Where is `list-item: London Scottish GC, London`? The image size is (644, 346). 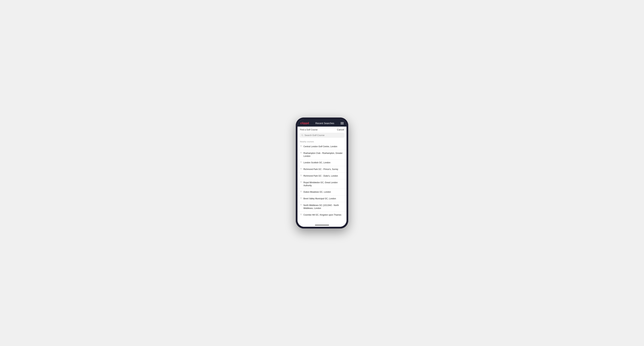 list-item: London Scottish GC, London is located at coordinates (322, 163).